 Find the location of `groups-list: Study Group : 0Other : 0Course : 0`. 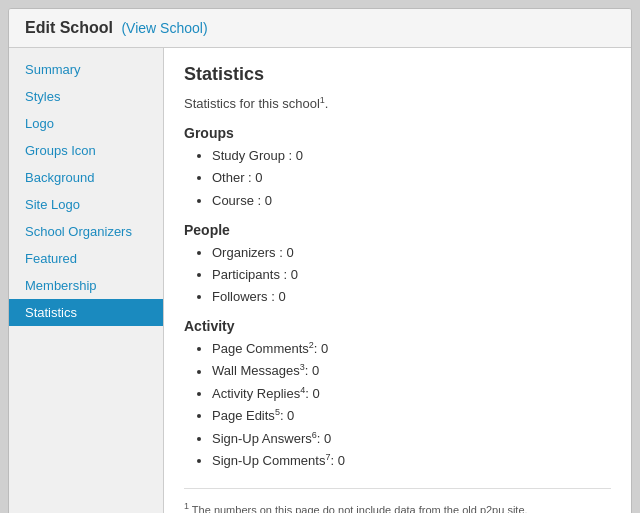

groups-list: Study Group : 0Other : 0Course : 0 is located at coordinates (398, 178).